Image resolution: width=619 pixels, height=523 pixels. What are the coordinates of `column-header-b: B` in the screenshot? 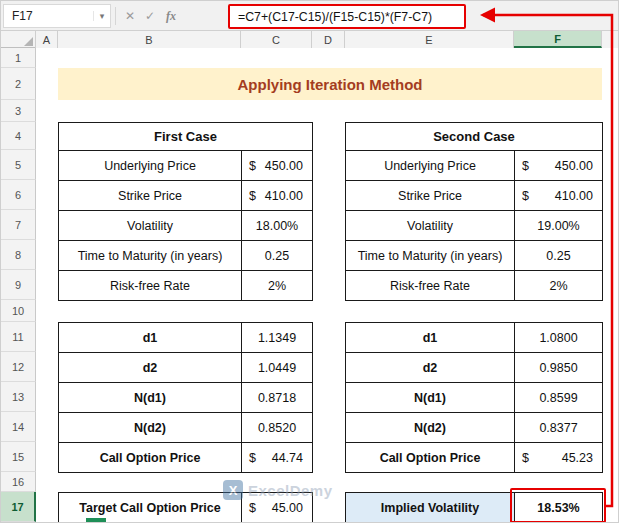 It's located at (150, 40).